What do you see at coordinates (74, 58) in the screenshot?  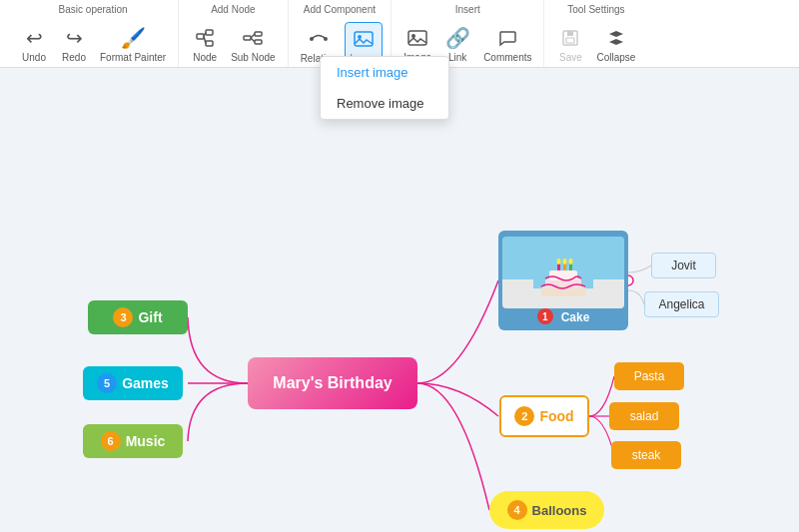 I see `redo-label: Redo` at bounding box center [74, 58].